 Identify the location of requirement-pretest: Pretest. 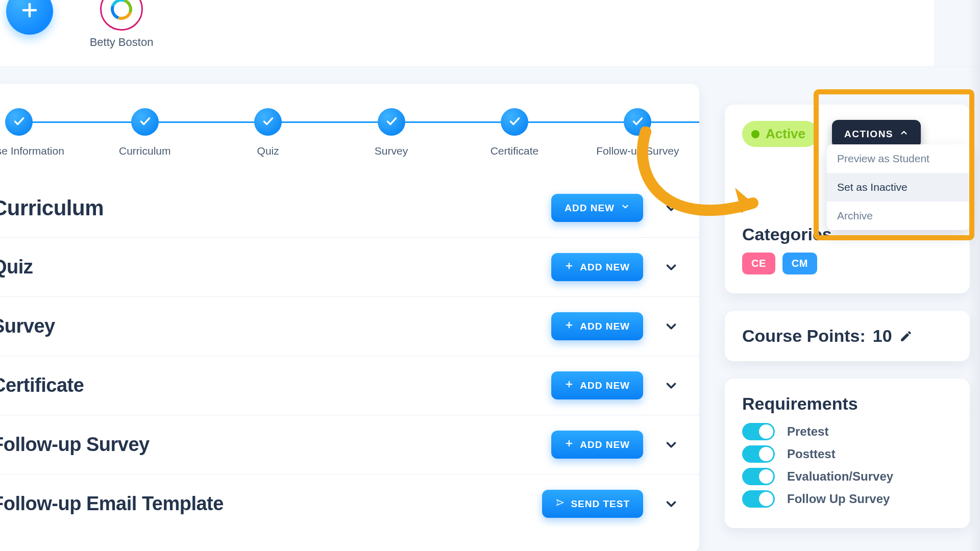
(847, 432).